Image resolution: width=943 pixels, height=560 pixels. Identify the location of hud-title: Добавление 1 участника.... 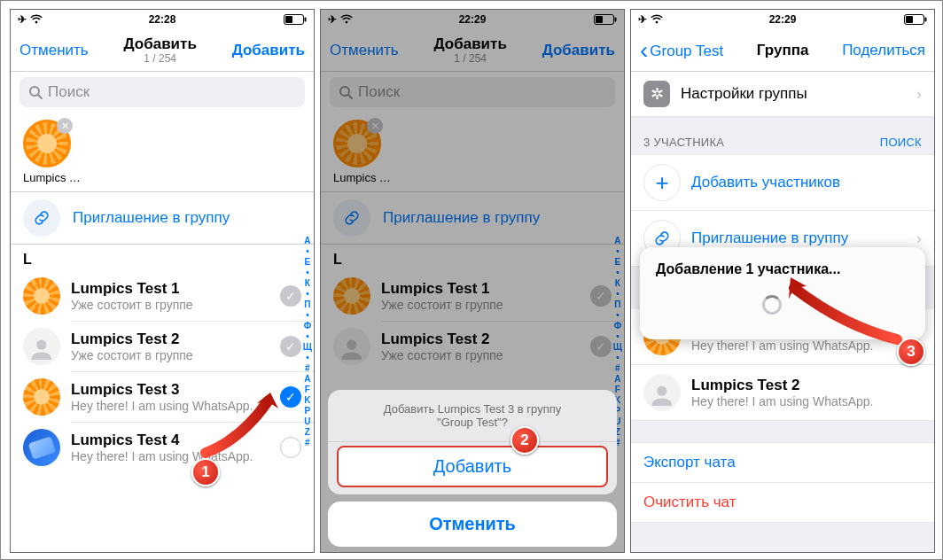
(783, 269).